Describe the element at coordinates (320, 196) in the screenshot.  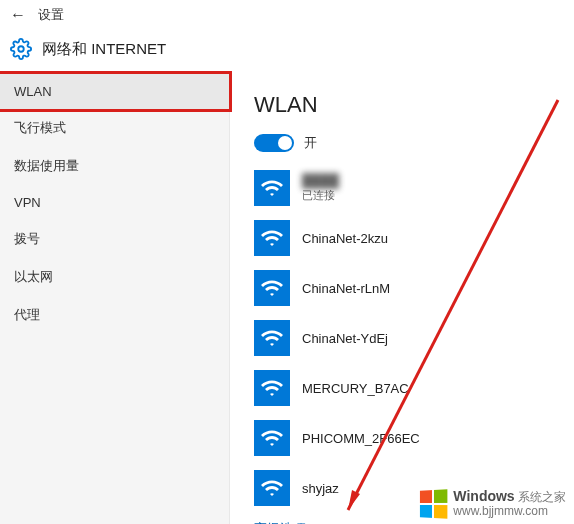
I see `network-status: 已连接` at that location.